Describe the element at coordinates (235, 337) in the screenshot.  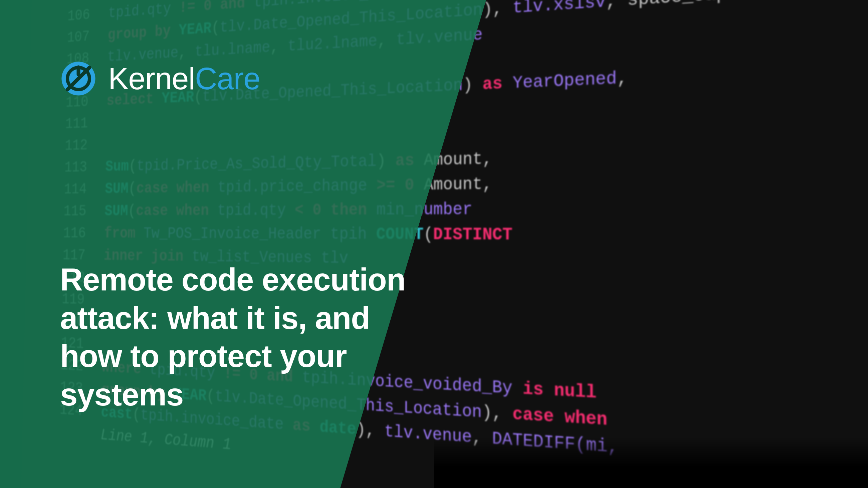
I see `headline: Remote code execution attack: what it is…` at that location.